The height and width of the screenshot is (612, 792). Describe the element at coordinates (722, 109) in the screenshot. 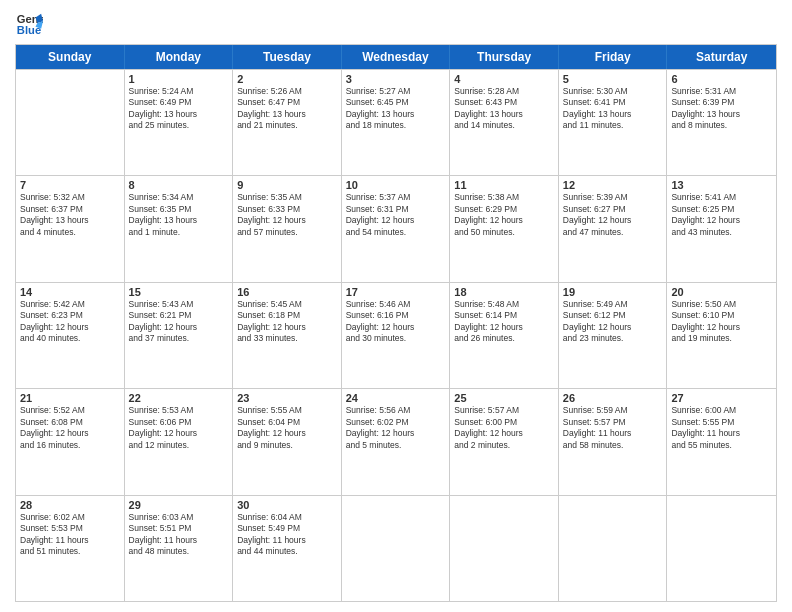

I see `day-info: Sunrise: 5:31 AM Sunset: 6:39 PM Dayligh…` at that location.